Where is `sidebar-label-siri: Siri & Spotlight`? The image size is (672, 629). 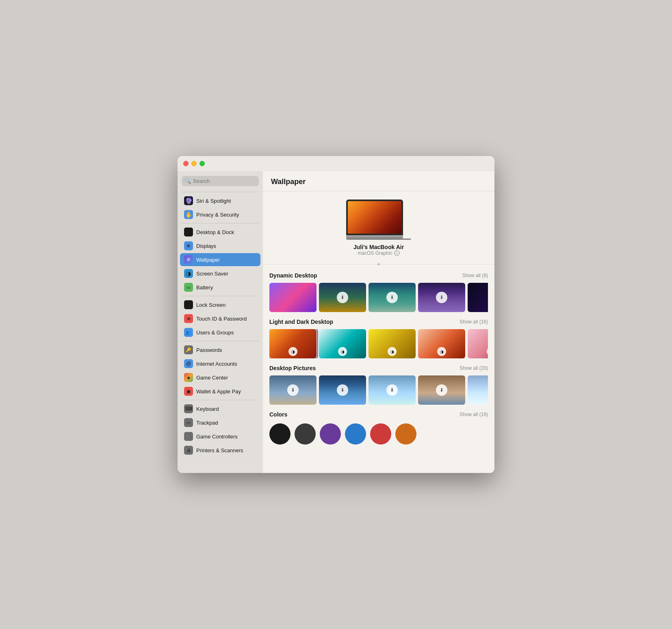 sidebar-label-siri: Siri & Spotlight is located at coordinates (214, 201).